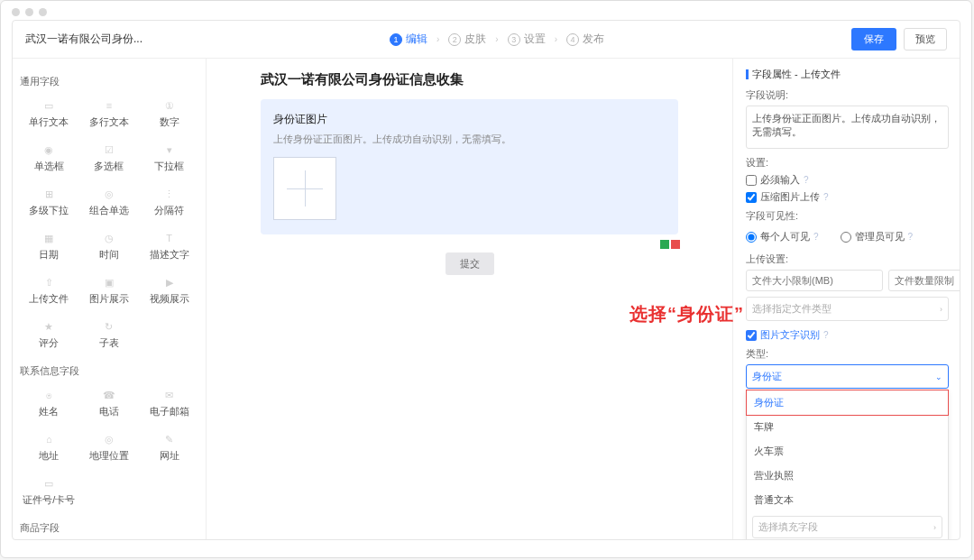 Image resolution: width=974 pixels, height=560 pixels. I want to click on field-type-icon: ◎, so click(109, 439).